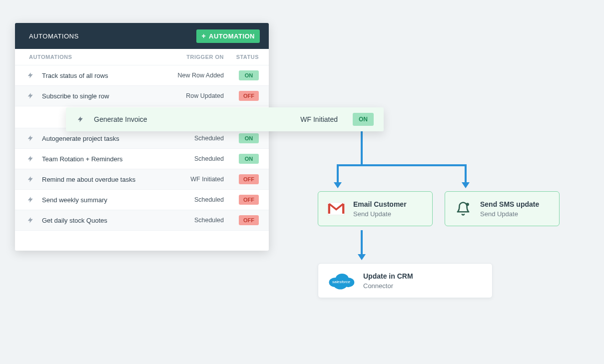 This screenshot has height=364, width=604. What do you see at coordinates (100, 180) in the screenshot?
I see `row-name: Remind me about overdue tasks` at bounding box center [100, 180].